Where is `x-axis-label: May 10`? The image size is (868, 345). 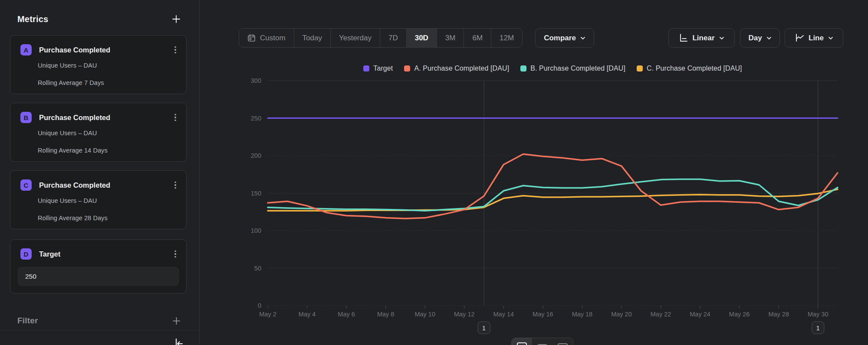
x-axis-label: May 10 is located at coordinates (425, 314).